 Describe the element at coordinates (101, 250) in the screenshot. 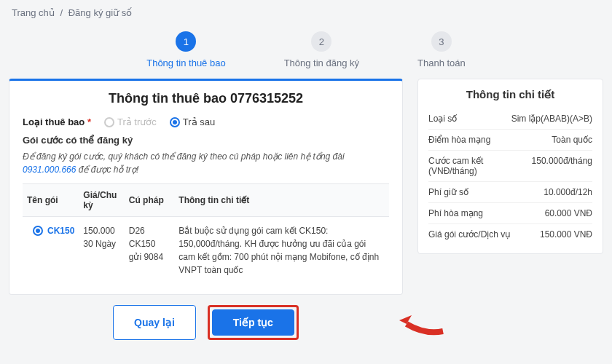

I see `plan-price: 150.000 30 Ngày` at that location.